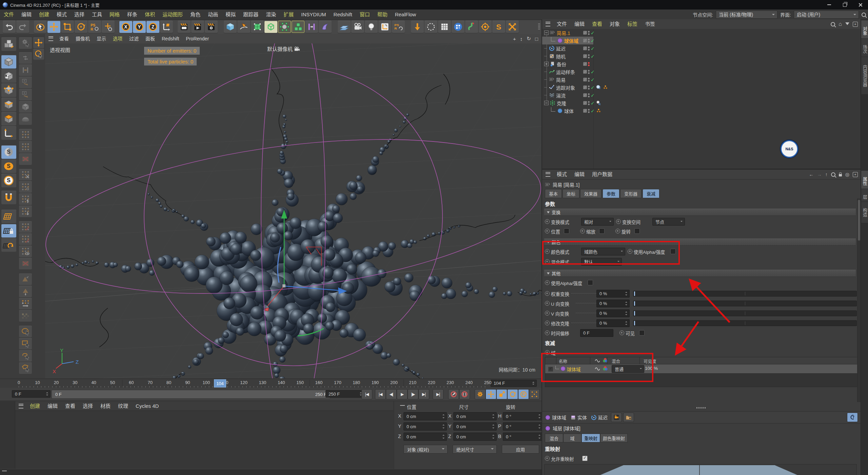 Image resolution: width=868 pixels, height=475 pixels. What do you see at coordinates (603, 252) in the screenshot?
I see `color-mode-dropdown: 域颜色` at bounding box center [603, 252].